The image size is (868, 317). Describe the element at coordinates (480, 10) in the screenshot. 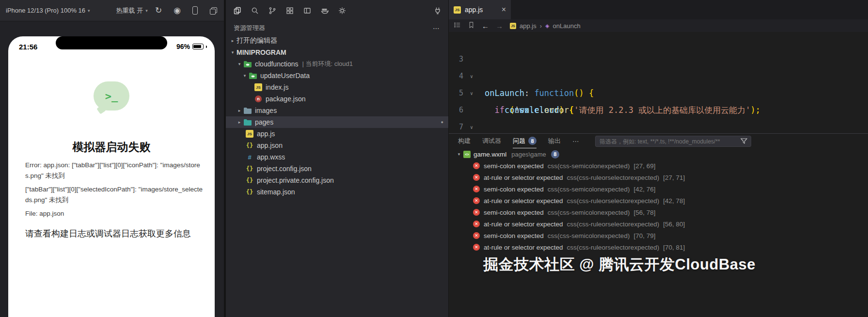

I see `tab-app-js: JS app.js ×` at that location.